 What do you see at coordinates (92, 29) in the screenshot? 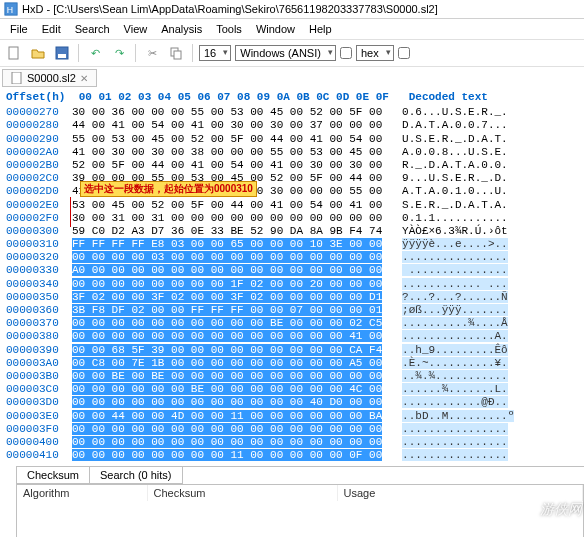
I see `menu-search: Search` at bounding box center [92, 29].